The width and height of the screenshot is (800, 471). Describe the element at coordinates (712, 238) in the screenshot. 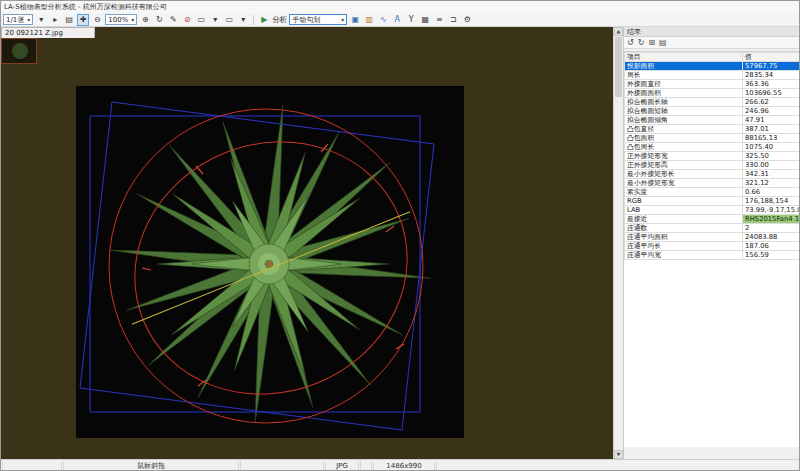

I see `table-row: 连通平均面积 24083.88` at that location.